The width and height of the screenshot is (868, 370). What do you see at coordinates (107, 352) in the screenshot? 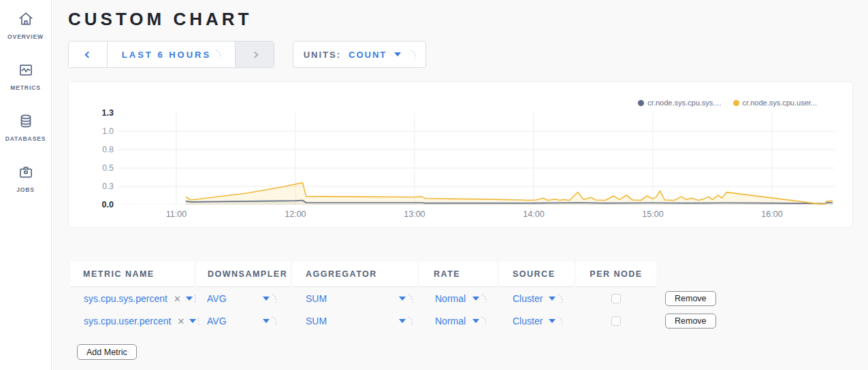
I see `add-metric-button: Add Metric` at bounding box center [107, 352].